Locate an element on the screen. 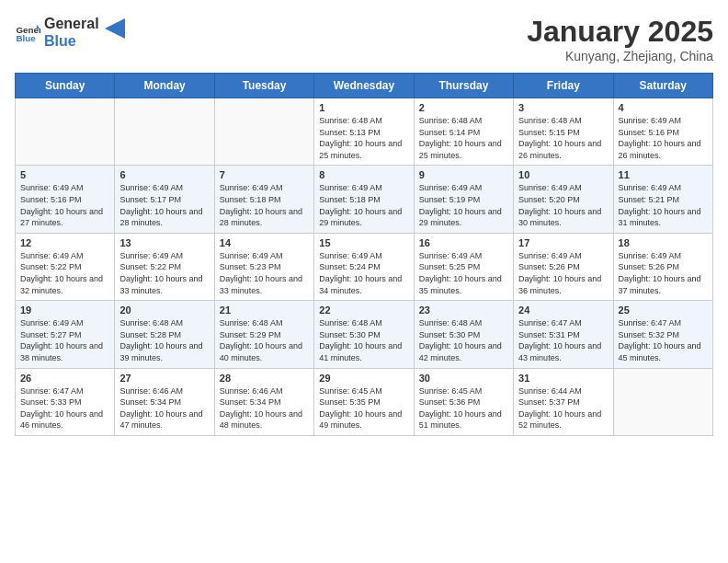  day-number: 28 is located at coordinates (265, 378).